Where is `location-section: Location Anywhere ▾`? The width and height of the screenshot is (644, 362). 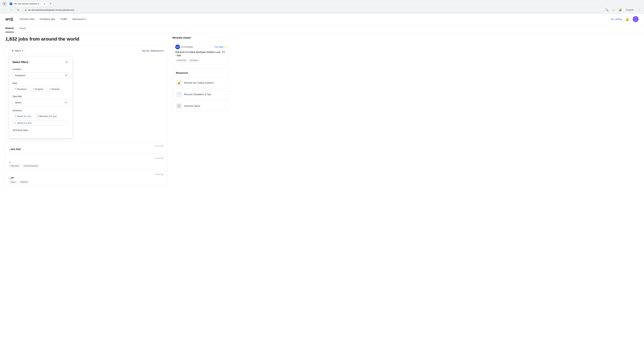
location-section: Location Anywhere ▾ is located at coordinates (41, 73).